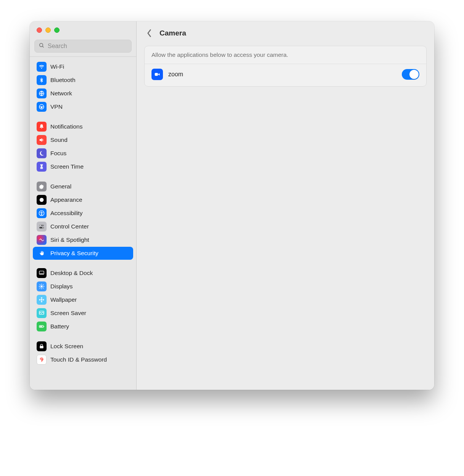 Image resolution: width=464 pixels, height=476 pixels. I want to click on vpn-globe-icon, so click(42, 107).